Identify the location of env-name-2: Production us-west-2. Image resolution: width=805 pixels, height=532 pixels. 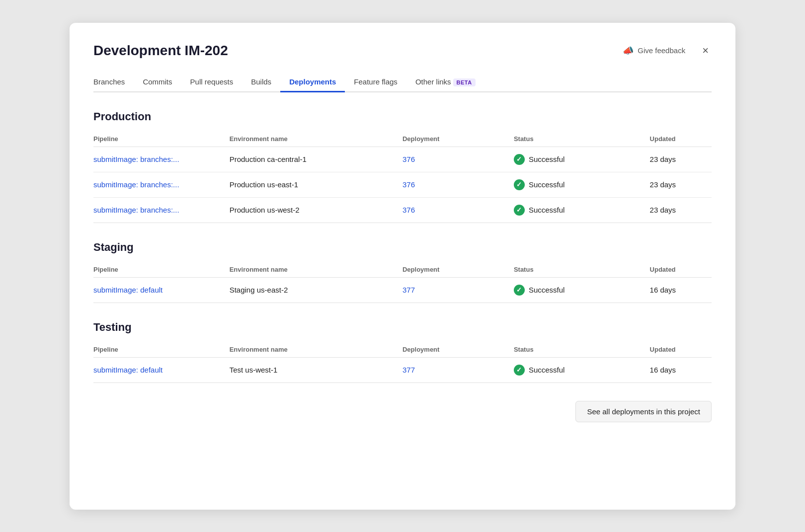
(316, 210).